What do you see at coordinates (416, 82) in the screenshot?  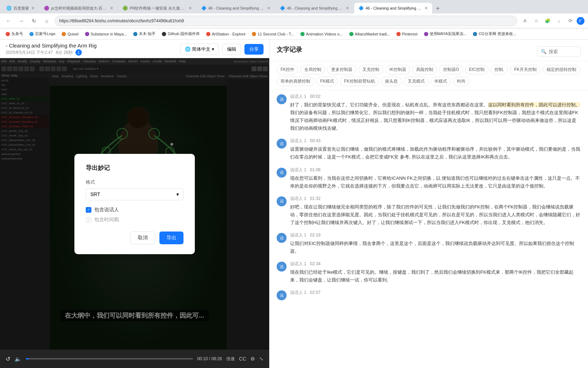 I see `tag-fork-mode: 叉克模式` at bounding box center [416, 82].